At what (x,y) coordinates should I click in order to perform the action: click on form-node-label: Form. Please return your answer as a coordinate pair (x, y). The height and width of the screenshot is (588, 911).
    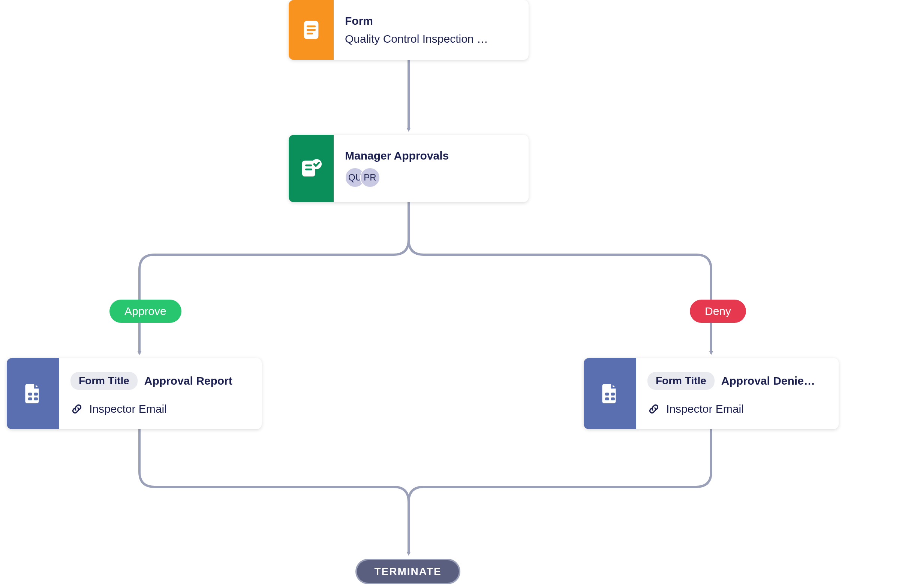
    Looking at the image, I should click on (431, 21).